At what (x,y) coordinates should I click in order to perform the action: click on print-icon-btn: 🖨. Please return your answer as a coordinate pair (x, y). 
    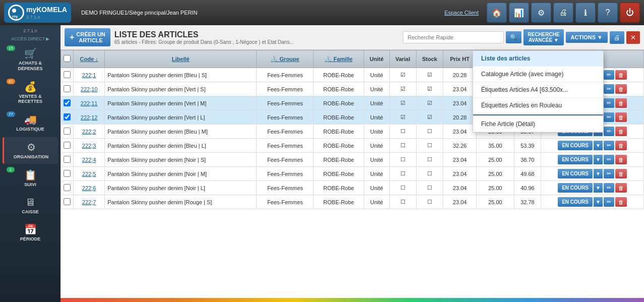
    Looking at the image, I should click on (617, 37).